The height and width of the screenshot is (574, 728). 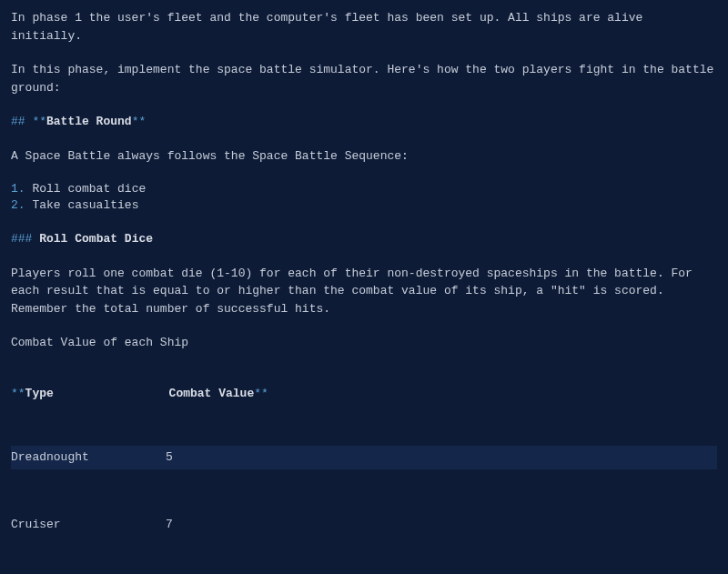 What do you see at coordinates (364, 343) in the screenshot?
I see `combat-value-label: Combat Value of each Ship` at bounding box center [364, 343].